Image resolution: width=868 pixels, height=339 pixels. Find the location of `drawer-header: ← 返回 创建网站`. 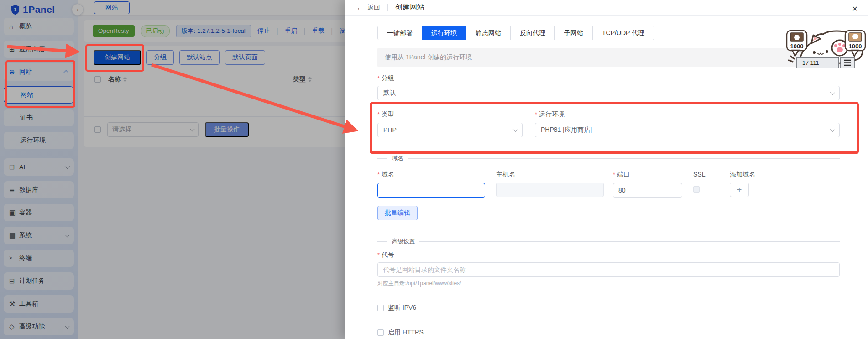

drawer-header: ← 返回 创建网站 is located at coordinates (606, 8).